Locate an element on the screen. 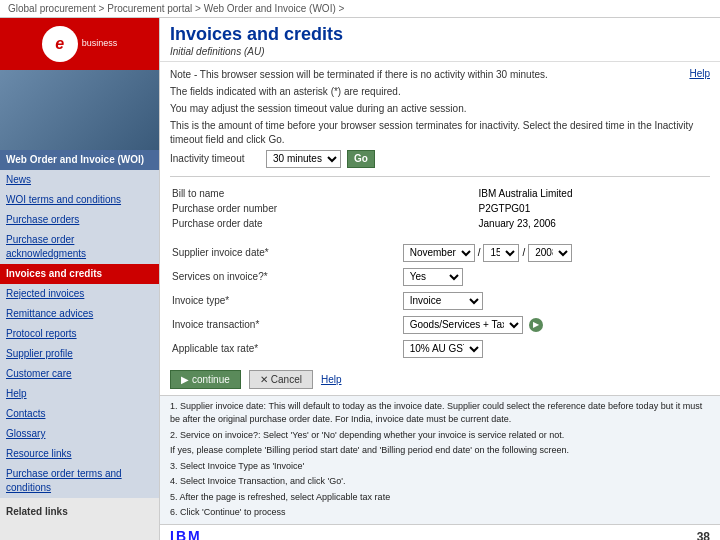 The width and height of the screenshot is (720, 540). sidebar-item-news: News is located at coordinates (80, 180).